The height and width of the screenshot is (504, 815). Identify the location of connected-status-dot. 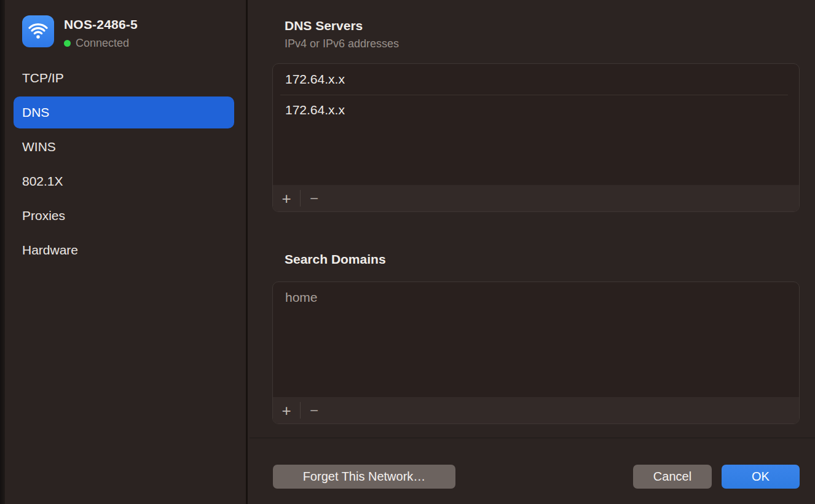
(68, 43).